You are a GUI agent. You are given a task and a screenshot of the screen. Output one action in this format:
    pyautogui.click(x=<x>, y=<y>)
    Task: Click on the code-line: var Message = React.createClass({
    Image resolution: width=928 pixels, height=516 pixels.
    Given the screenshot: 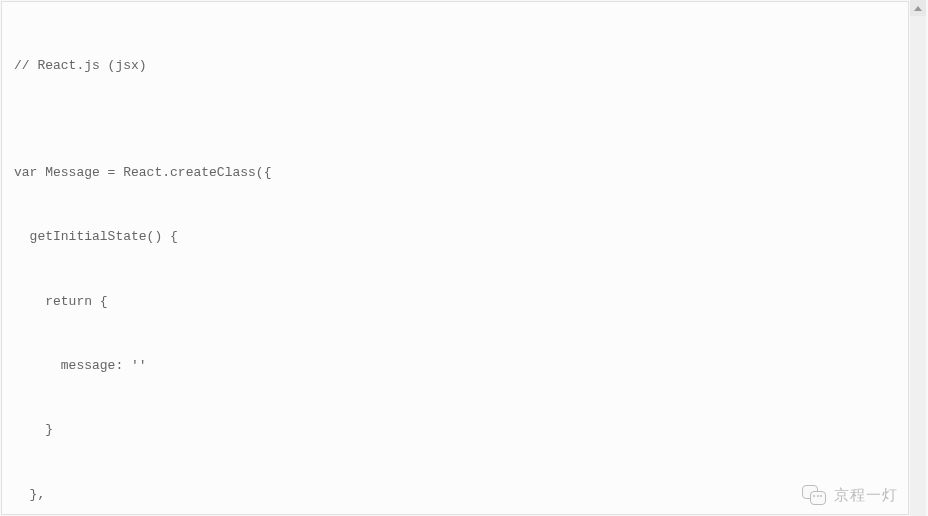 What is the action you would take?
    pyautogui.click(x=455, y=172)
    